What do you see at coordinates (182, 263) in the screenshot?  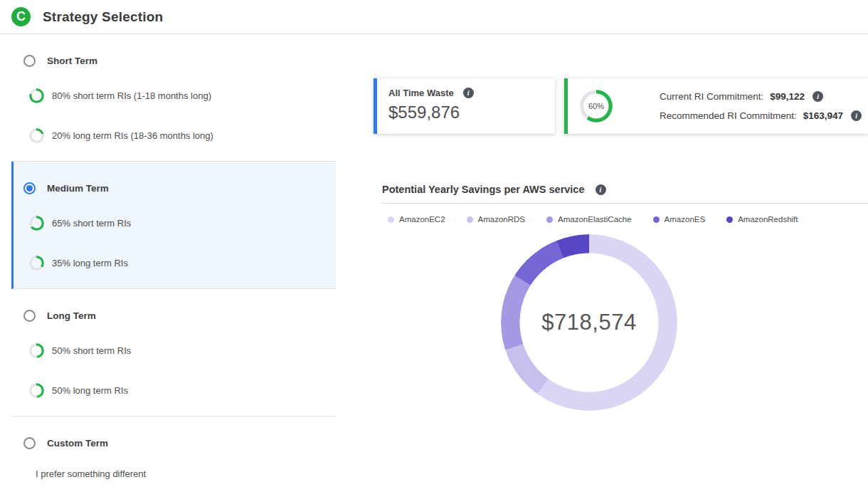 I see `strategy-option: 35% long term RIs` at bounding box center [182, 263].